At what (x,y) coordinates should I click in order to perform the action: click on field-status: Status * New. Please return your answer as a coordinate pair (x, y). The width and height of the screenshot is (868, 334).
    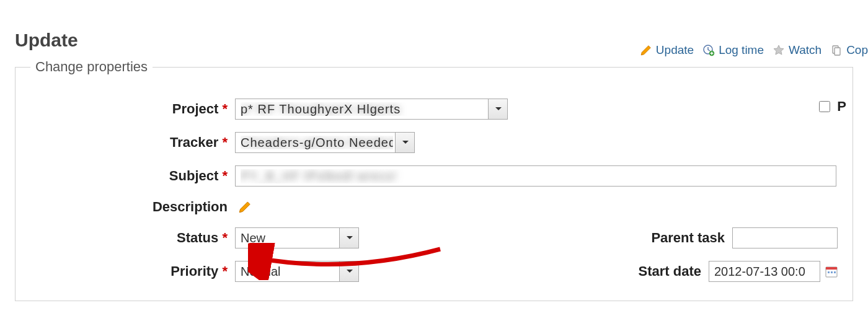
    Looking at the image, I should click on (226, 238).